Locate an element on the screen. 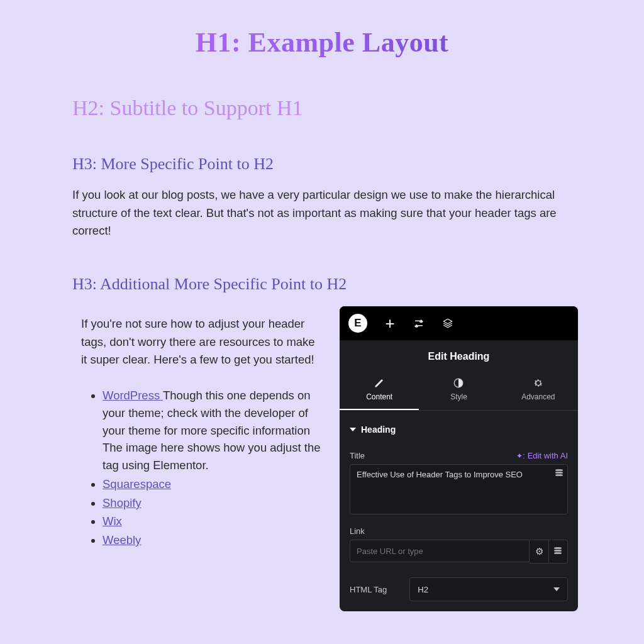 The image size is (644, 644). field-label-title: Title is located at coordinates (357, 455).